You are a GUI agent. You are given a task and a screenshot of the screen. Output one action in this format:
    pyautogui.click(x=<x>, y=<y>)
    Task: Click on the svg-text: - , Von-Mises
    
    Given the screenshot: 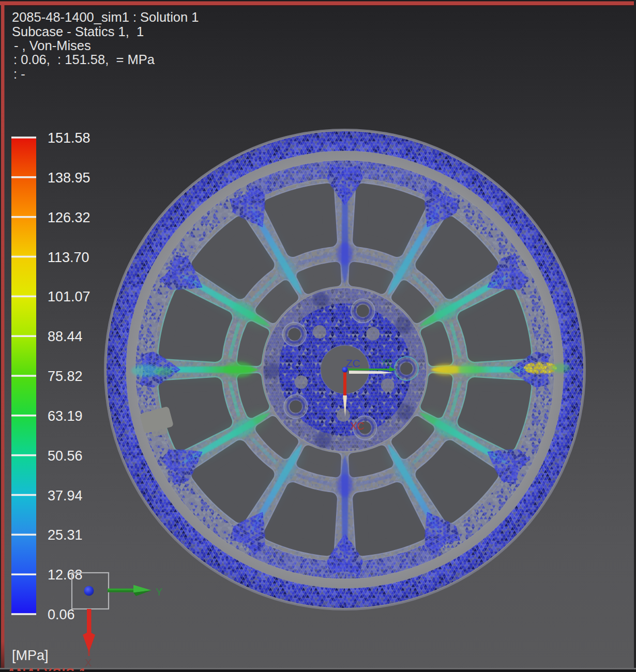 What is the action you would take?
    pyautogui.click(x=53, y=45)
    